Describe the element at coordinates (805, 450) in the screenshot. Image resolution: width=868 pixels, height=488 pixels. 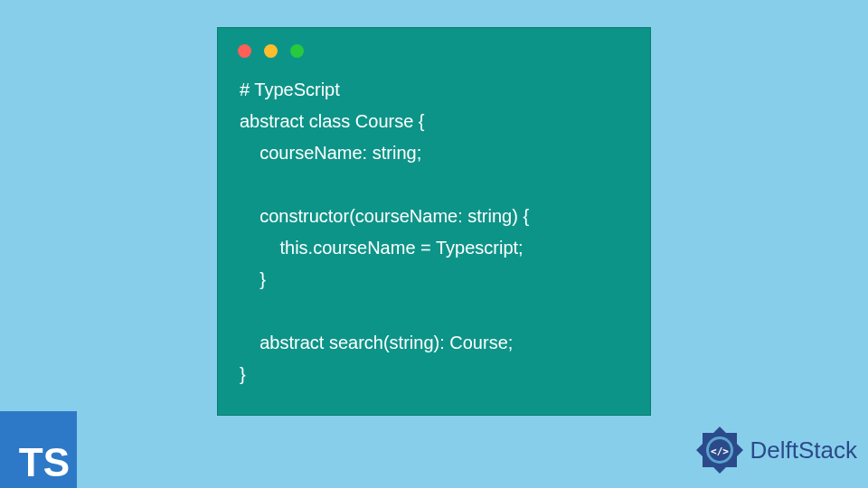
I see `delftstack-text: DelftStack` at that location.